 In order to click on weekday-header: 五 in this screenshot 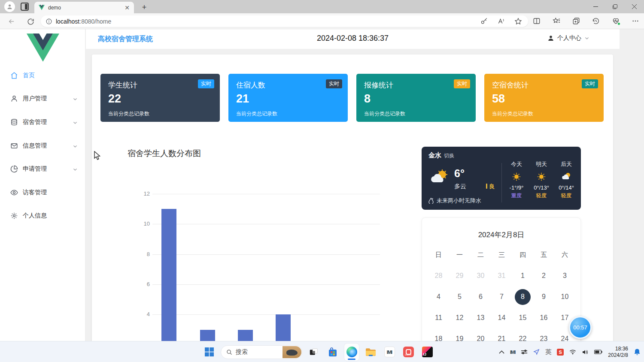, I will do `click(544, 255)`.